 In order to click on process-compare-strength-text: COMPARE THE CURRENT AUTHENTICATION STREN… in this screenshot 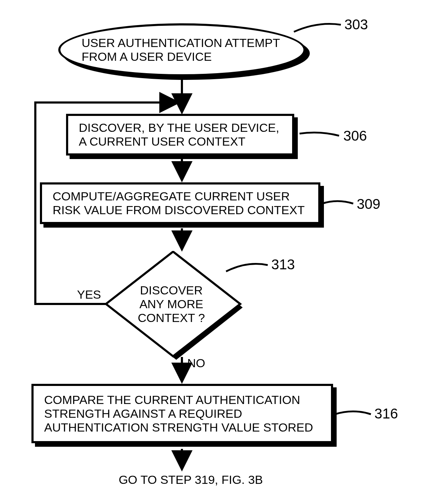, I will do `click(182, 414)`.